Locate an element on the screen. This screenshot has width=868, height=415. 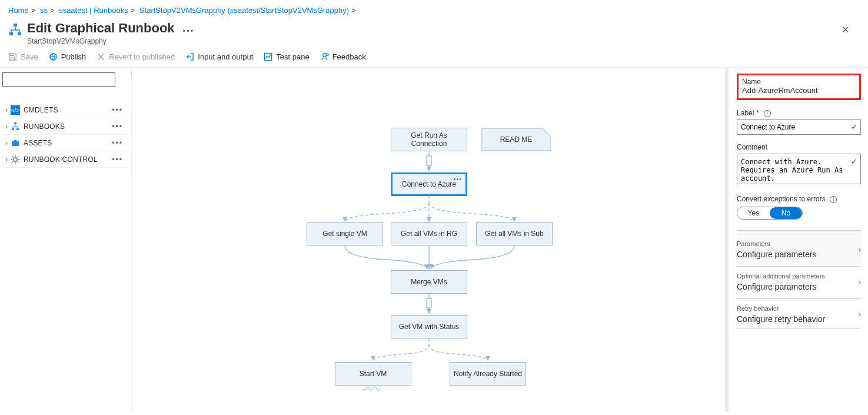
node-merge-vms: Merge VMs is located at coordinates (429, 282).